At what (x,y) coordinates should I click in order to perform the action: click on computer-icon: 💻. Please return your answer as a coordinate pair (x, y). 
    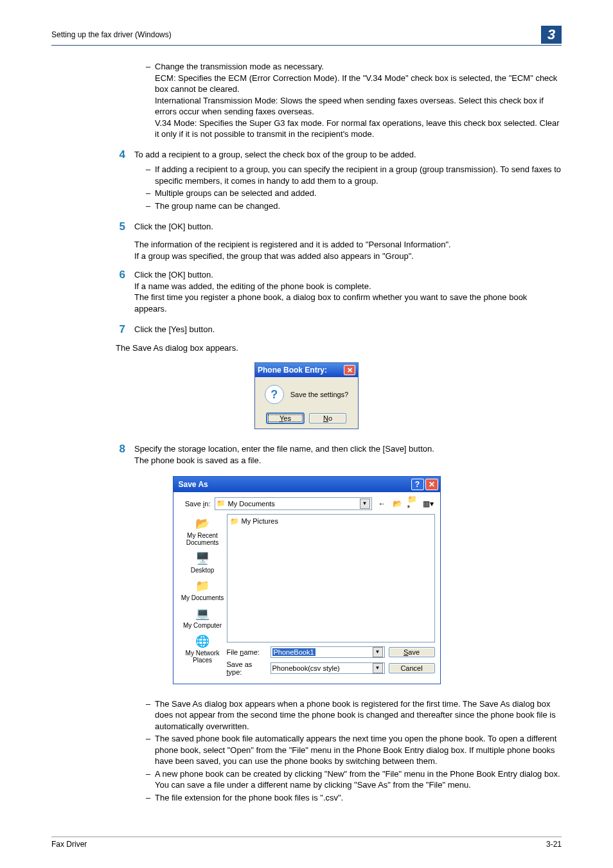
    Looking at the image, I should click on (202, 614).